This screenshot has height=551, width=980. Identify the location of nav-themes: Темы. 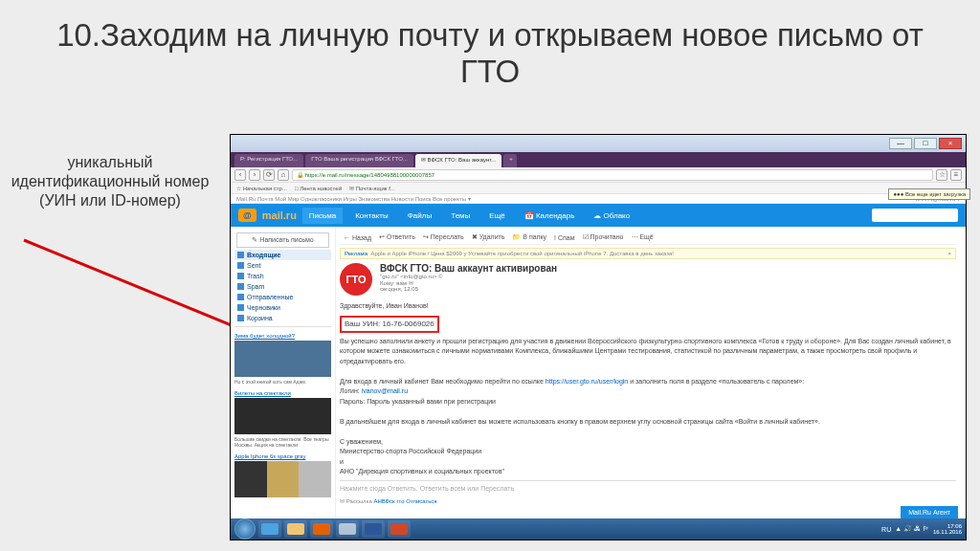
(460, 216).